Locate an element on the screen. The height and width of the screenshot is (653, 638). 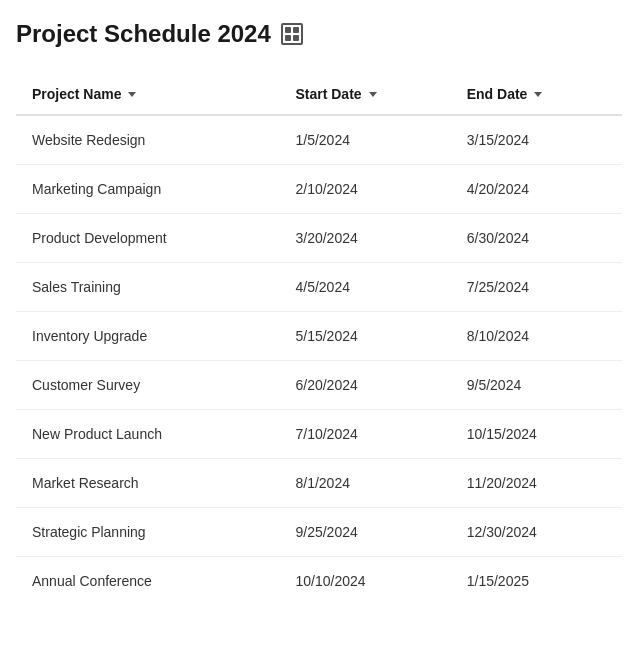
end-date-cell: 8/10/2024 is located at coordinates (536, 336).